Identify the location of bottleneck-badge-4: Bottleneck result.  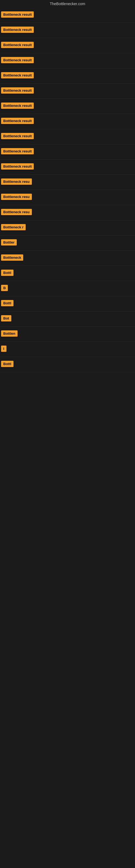
(17, 60).